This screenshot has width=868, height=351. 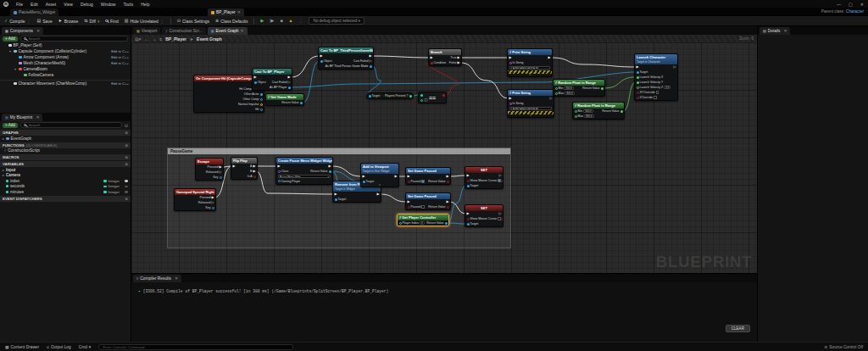 What do you see at coordinates (839, 4) in the screenshot?
I see `window-minimize-button: —` at bounding box center [839, 4].